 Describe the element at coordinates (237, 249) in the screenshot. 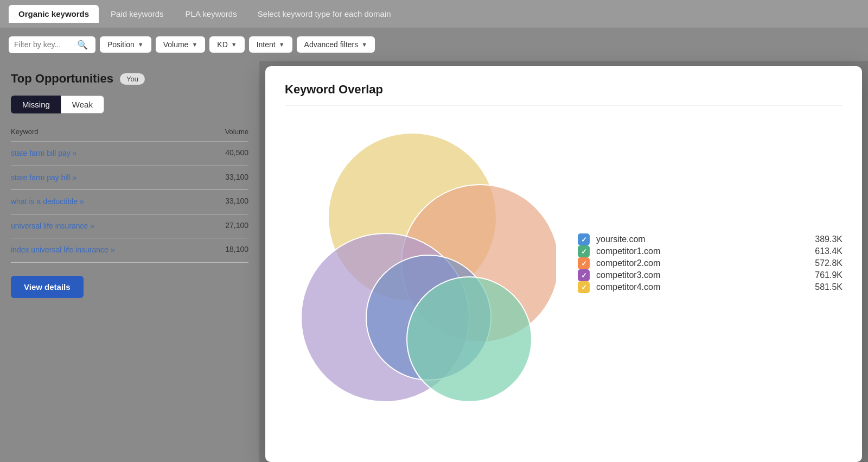

I see `keyword-volume: 18,100` at that location.